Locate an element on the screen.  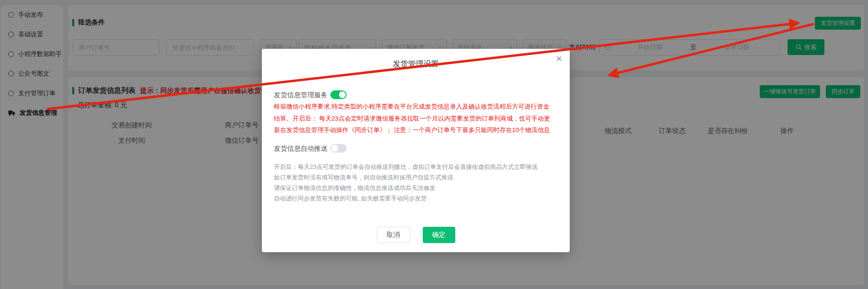
autopush-description: 开启后：每天23点可发货的订单会自动推送到微信，虚拟订单支付后会直接按虚拟商品方… is located at coordinates (406, 183).